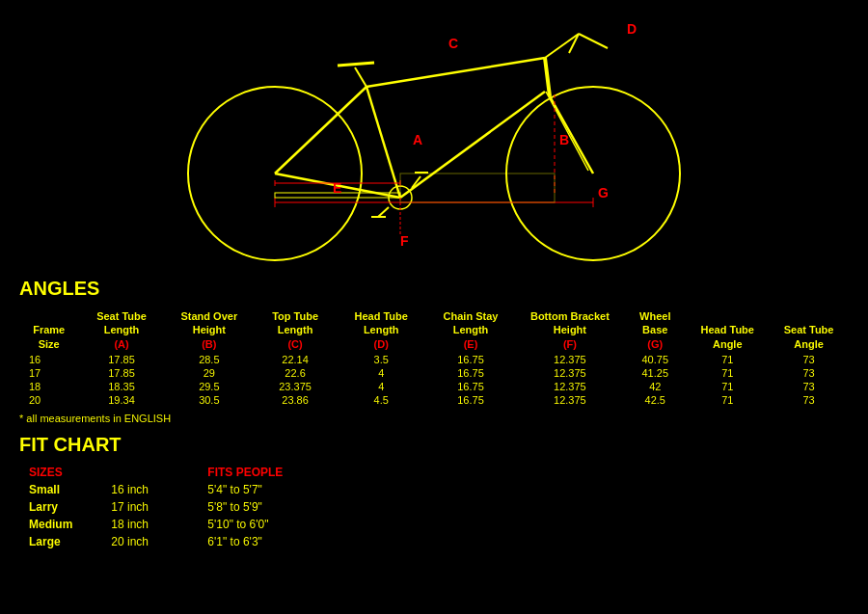  Describe the element at coordinates (166, 542) in the screenshot. I see `list-item: Large 20 inch 6'1" to 6'3"` at that location.